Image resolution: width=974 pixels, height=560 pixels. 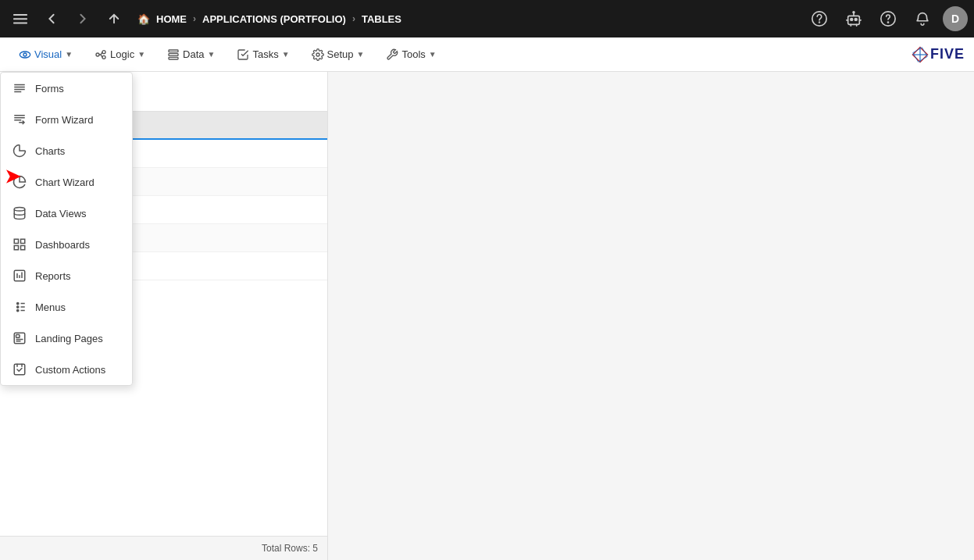 What do you see at coordinates (144, 19) in the screenshot?
I see `home-icon: 🏠` at bounding box center [144, 19].